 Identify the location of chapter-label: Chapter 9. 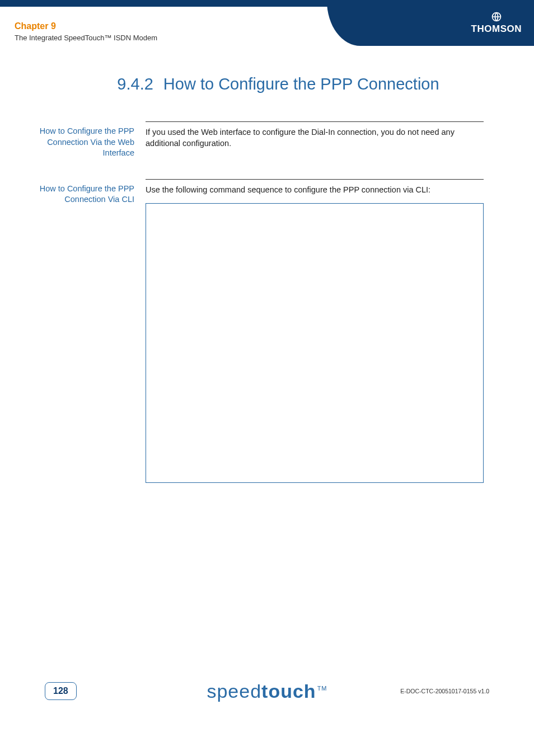
(86, 26).